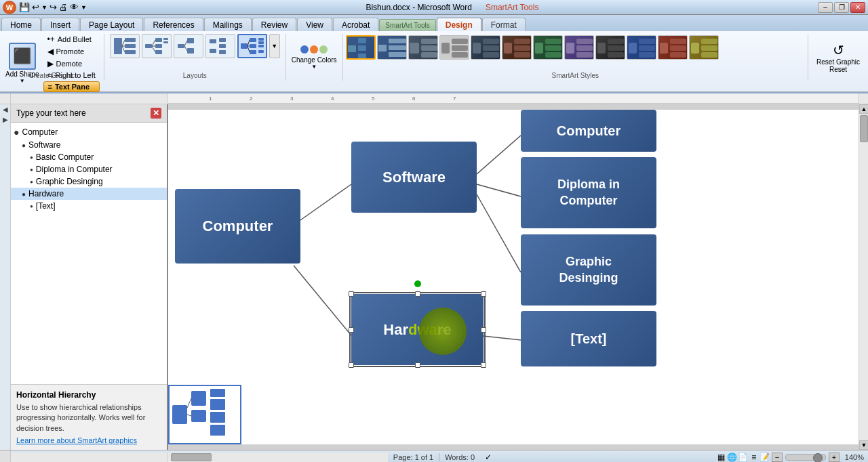 The image size is (868, 462). What do you see at coordinates (484, 365) in the screenshot?
I see `handle-br` at bounding box center [484, 365].